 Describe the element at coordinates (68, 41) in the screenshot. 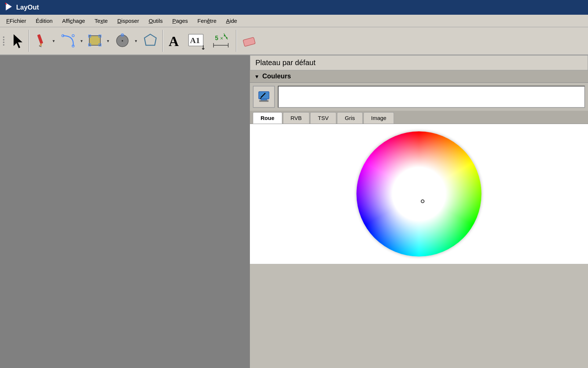

I see `arc-tool` at that location.